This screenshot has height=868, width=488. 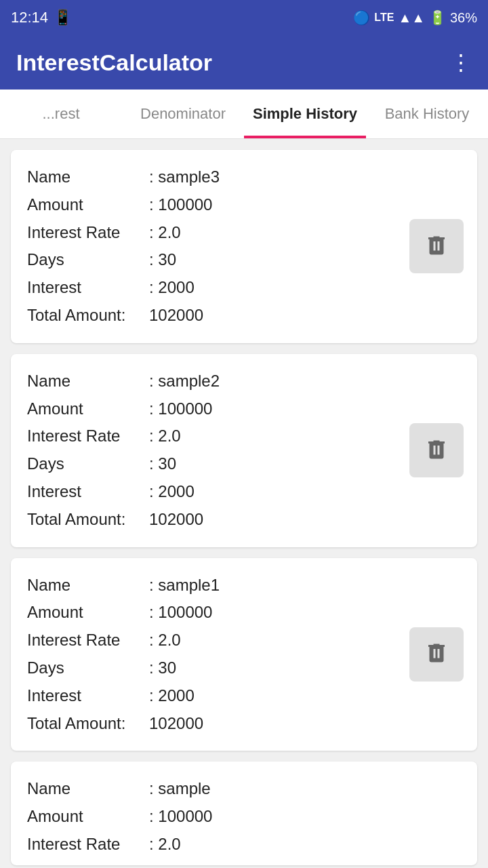 I want to click on name-value: : sample1, so click(x=184, y=586).